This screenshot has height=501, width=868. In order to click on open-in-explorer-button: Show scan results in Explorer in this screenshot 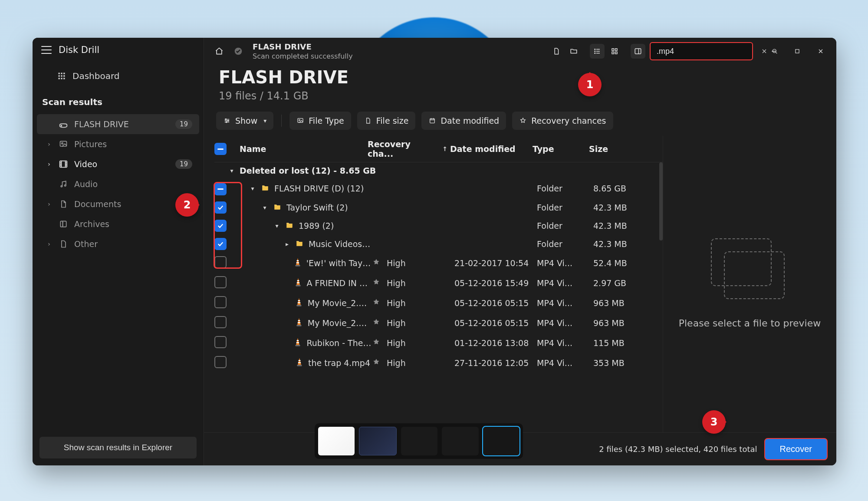, I will do `click(118, 448)`.